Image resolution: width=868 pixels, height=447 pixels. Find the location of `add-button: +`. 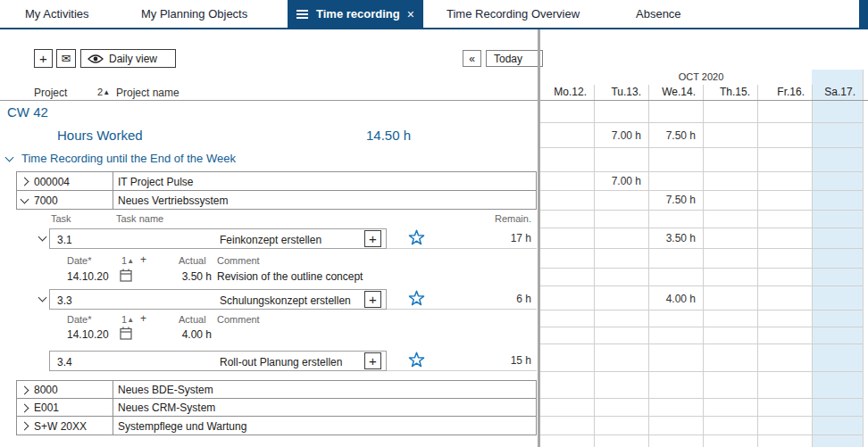

add-button: + is located at coordinates (43, 59).